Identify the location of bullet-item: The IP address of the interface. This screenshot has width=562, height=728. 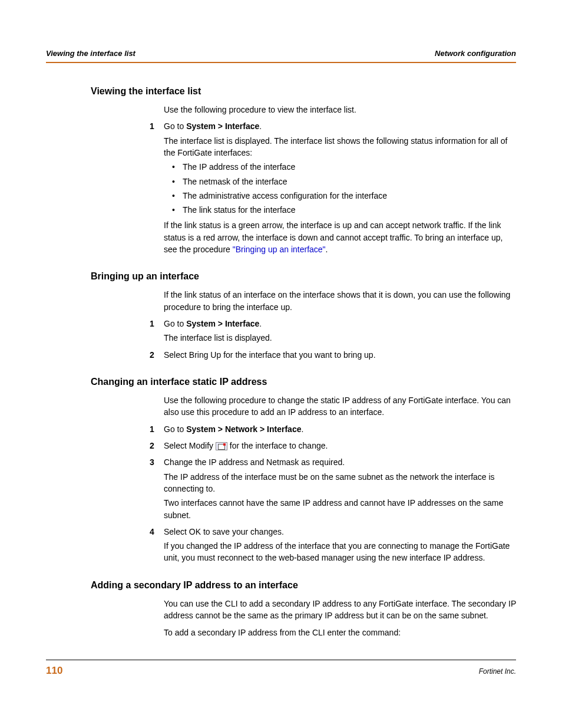
(344, 167).